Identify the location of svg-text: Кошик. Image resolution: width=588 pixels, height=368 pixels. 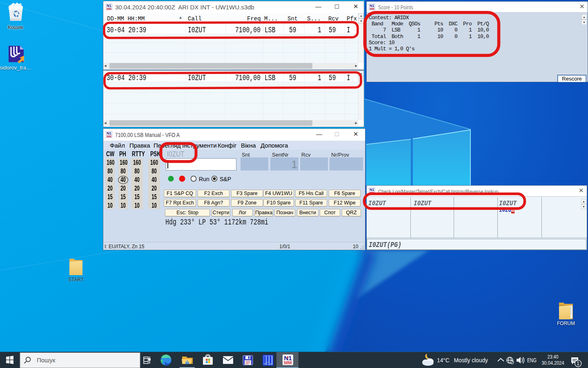
(16, 27).